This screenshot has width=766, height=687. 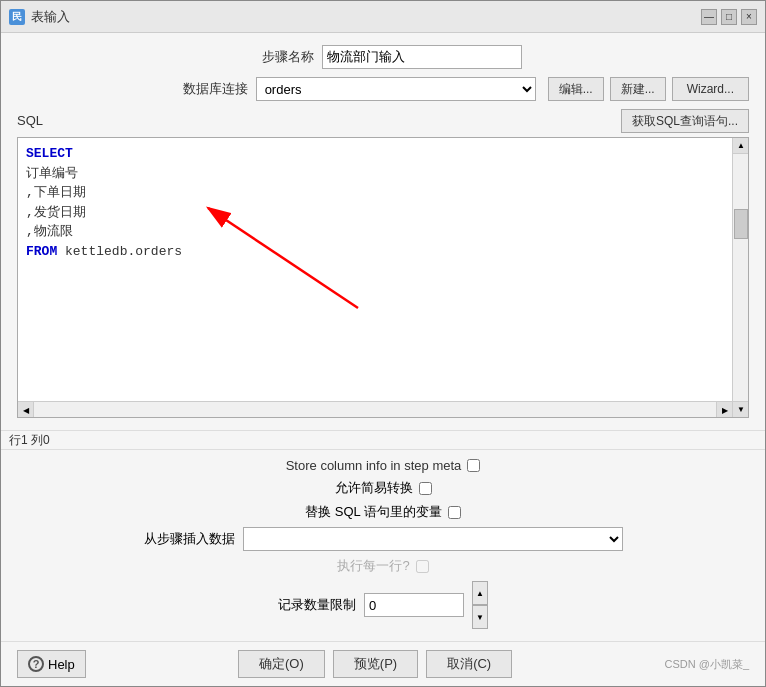 What do you see at coordinates (474, 466) in the screenshot?
I see `store-column-checkbox` at bounding box center [474, 466].